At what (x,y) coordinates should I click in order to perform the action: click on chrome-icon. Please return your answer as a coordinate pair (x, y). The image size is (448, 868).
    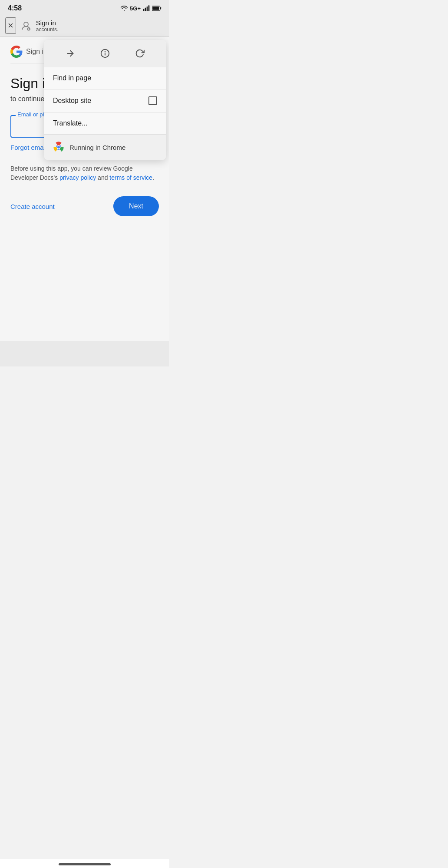
    Looking at the image, I should click on (59, 147).